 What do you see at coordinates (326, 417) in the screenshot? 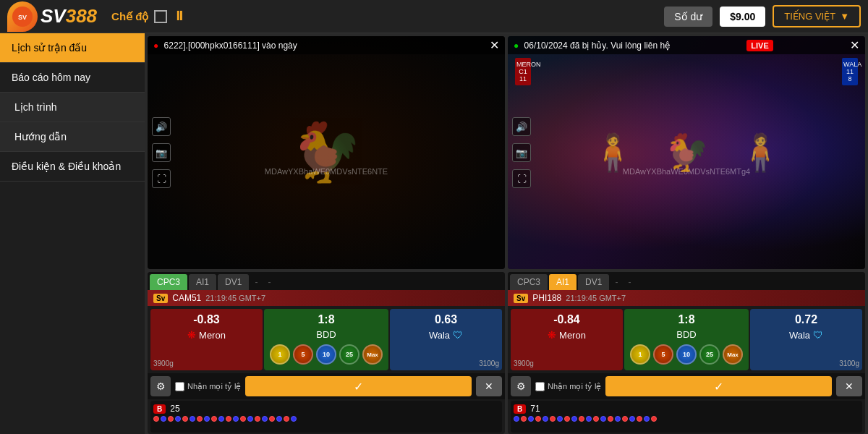
I see `history-panel-1: B 25` at bounding box center [326, 417].